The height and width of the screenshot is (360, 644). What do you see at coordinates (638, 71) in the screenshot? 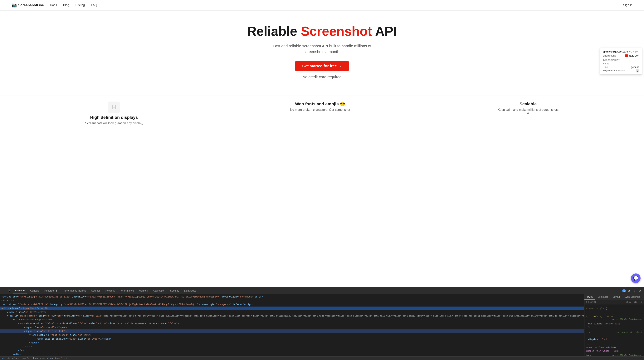
I see `tooltip-keyboard-value: ⊘` at bounding box center [638, 71].